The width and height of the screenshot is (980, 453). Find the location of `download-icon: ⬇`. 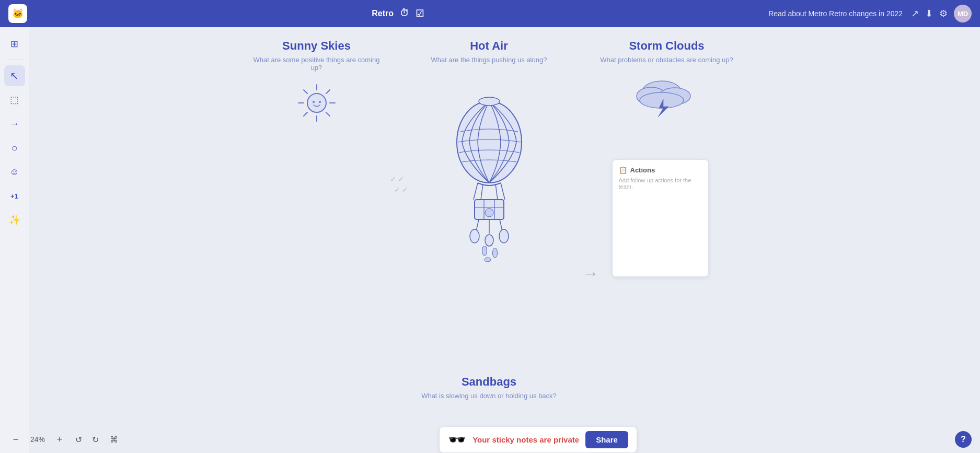

download-icon: ⬇ is located at coordinates (929, 14).